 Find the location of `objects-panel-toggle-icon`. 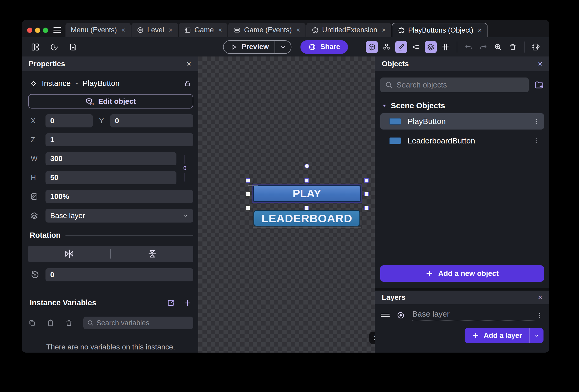

objects-panel-toggle-icon is located at coordinates (372, 47).